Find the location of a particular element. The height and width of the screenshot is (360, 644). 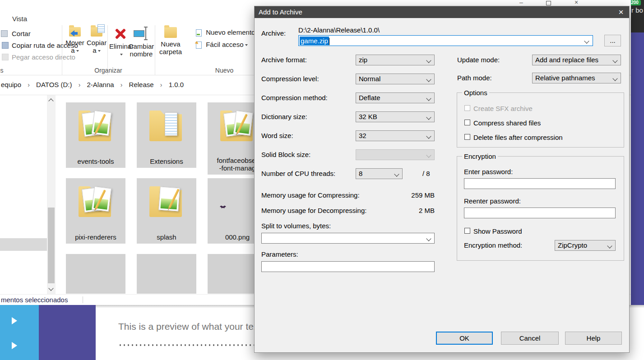

archive-name-value: game.zip is located at coordinates (314, 41).